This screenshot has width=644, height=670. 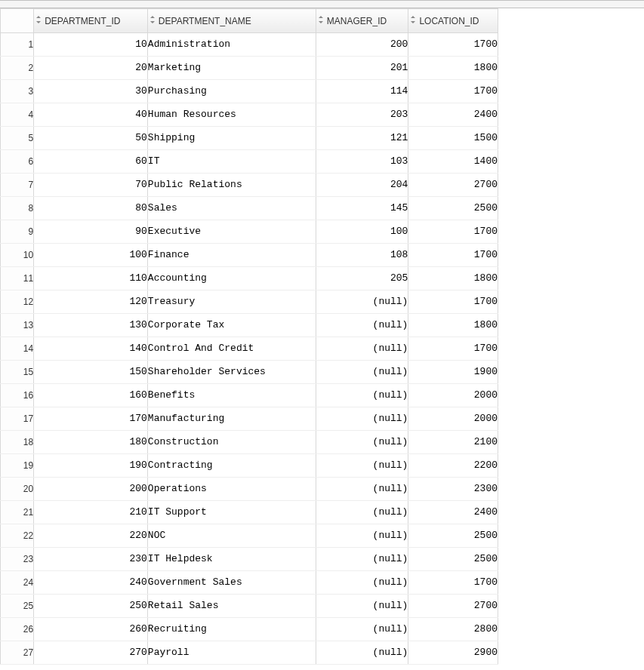 What do you see at coordinates (91, 605) in the screenshot?
I see `cell-department_id: 250` at bounding box center [91, 605].